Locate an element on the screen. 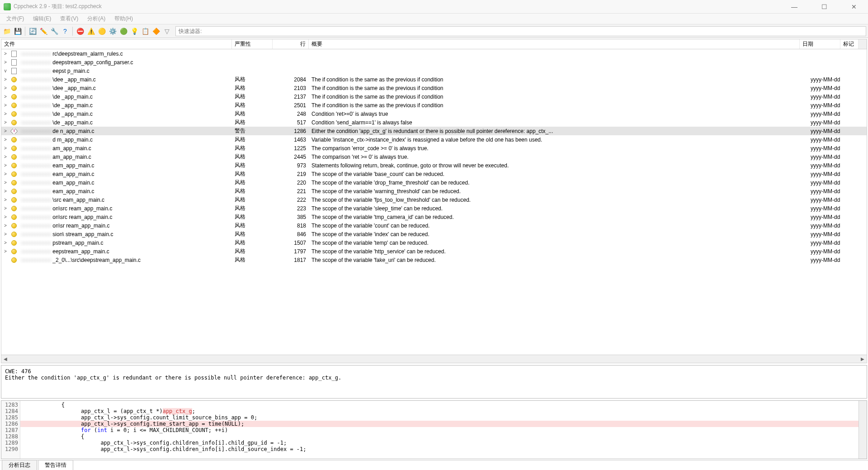 Image resolution: width=868 pixels, height=470 pixels. table-row: >xxxxxxxxxxx \de _app_main.c风格2137The if… is located at coordinates (434, 97).